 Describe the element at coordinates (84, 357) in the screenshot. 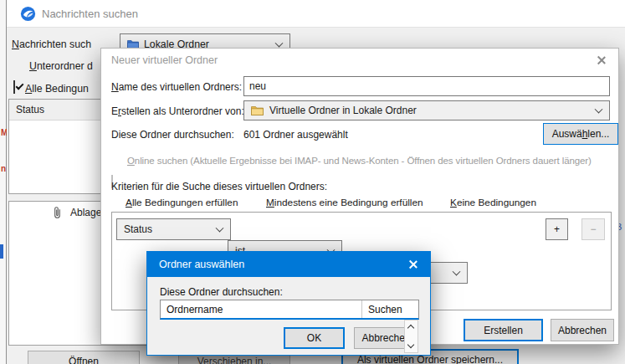

I see `open-button: Öffnen` at that location.